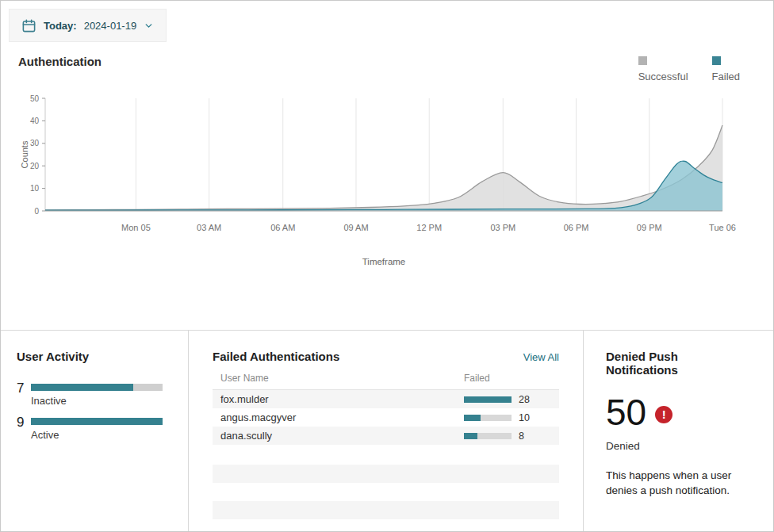 The width and height of the screenshot is (774, 532). What do you see at coordinates (508, 378) in the screenshot?
I see `column-header-failed: Failed` at bounding box center [508, 378].